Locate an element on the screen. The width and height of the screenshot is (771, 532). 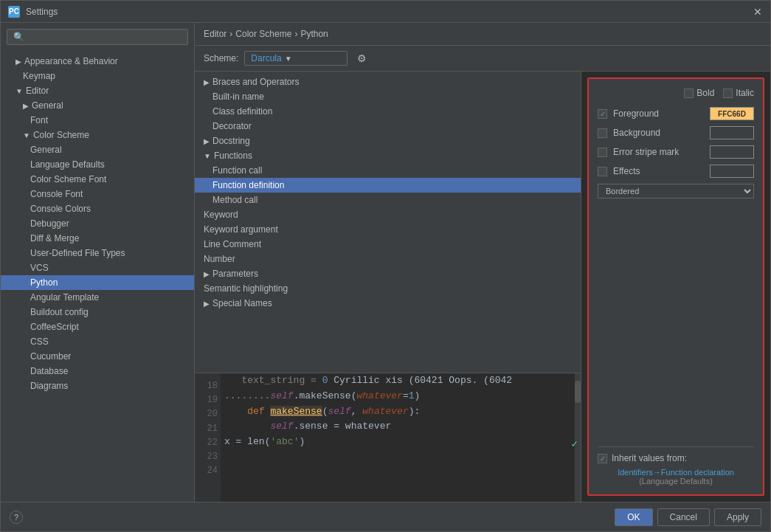
scheme-toolbar: Scheme: Darcula ▼ ⚙ is located at coordinates (483, 59).